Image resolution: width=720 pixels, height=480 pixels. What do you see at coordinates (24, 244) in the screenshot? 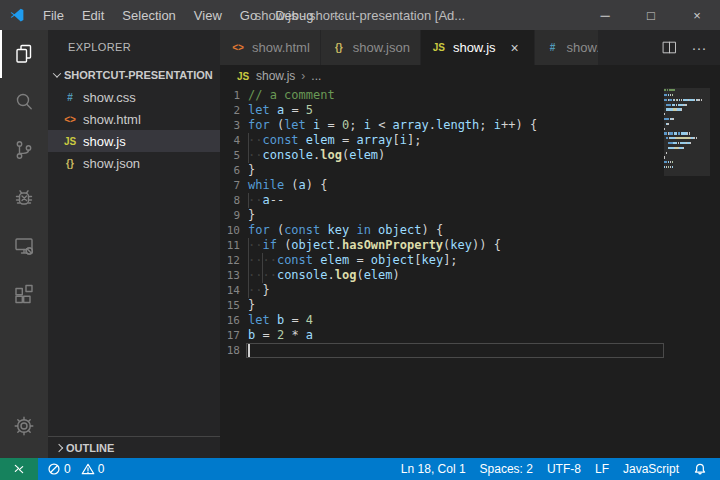
I see `activity-bar` at bounding box center [24, 244].